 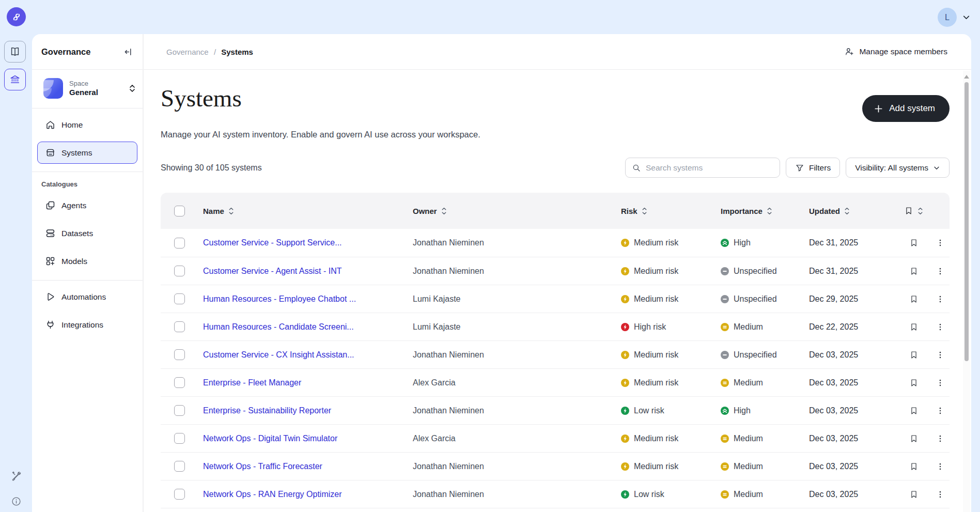 What do you see at coordinates (517, 211) in the screenshot?
I see `column-header-owner: Owner` at bounding box center [517, 211].